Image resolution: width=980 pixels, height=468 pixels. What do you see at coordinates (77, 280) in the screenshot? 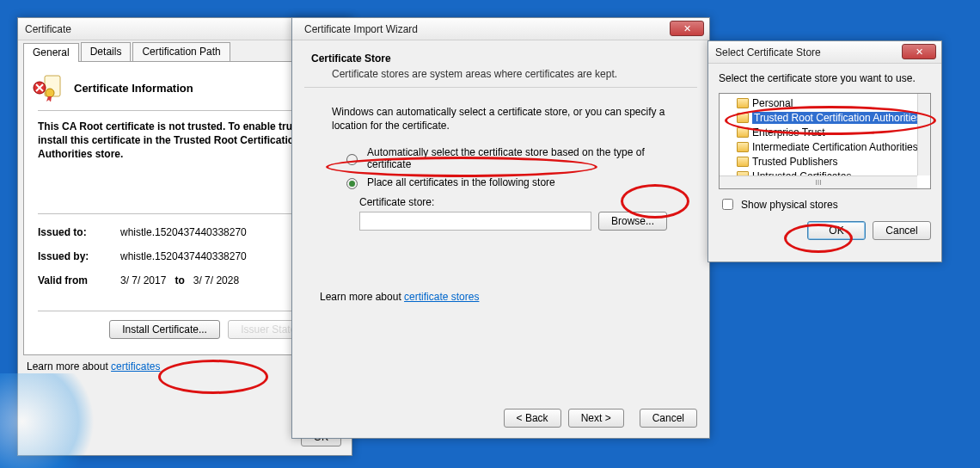
I see `valid-from-label: Valid from` at bounding box center [77, 280].